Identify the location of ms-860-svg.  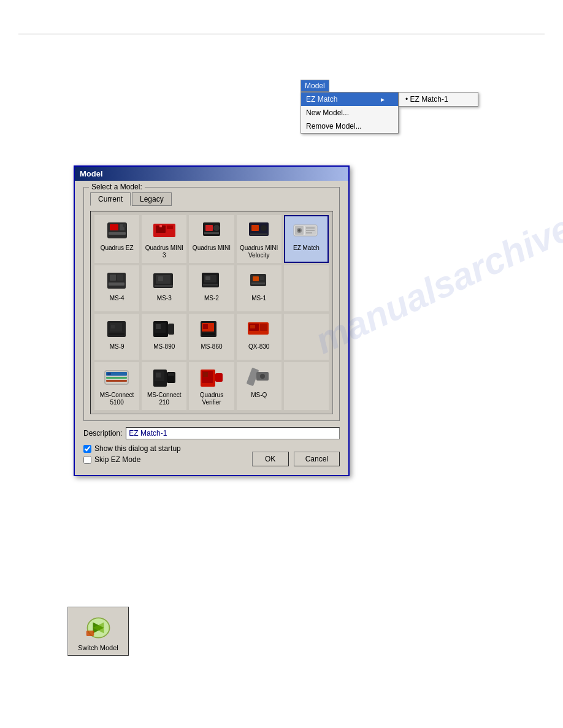
(212, 330).